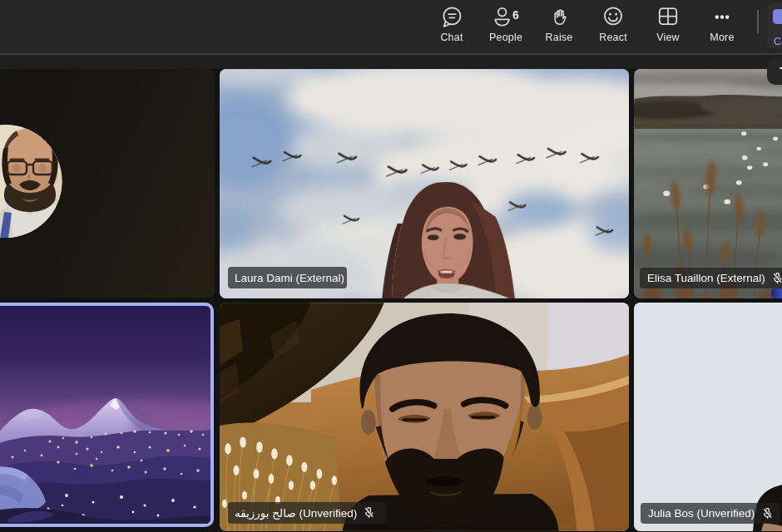 Image resolution: width=782 pixels, height=532 pixels. What do you see at coordinates (516, 15) in the screenshot?
I see `svg-text: 6` at bounding box center [516, 15].